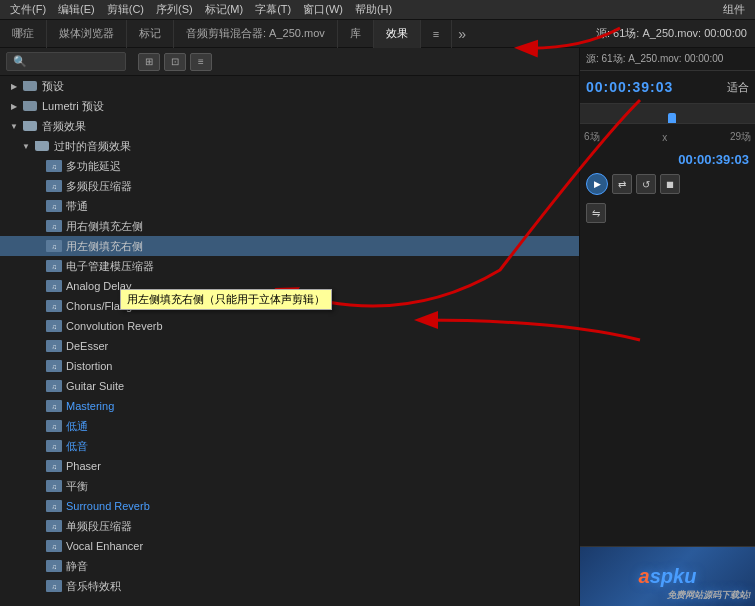 Image resolution: width=755 pixels, height=606 pixels. I want to click on label-lumetri: Lumetri 预设, so click(73, 106).